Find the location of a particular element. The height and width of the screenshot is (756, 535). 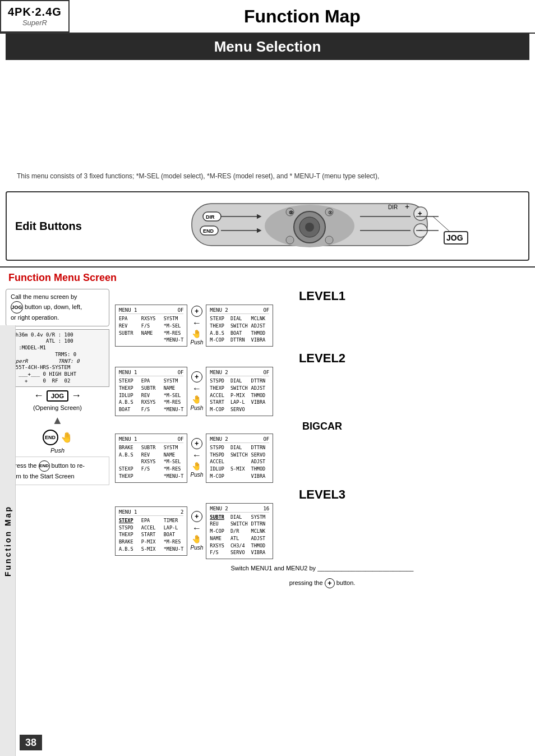

item: RXSYS is located at coordinates (151, 462).